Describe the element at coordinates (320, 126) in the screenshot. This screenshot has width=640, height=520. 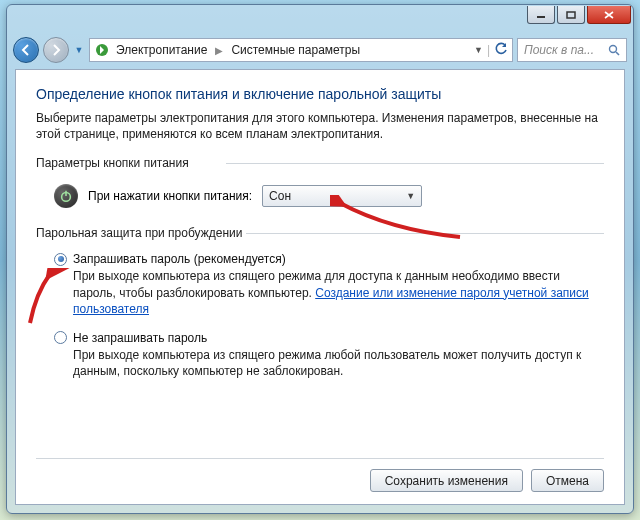
I see `page-intro: Выберите параметры электропитания для эт…` at that location.